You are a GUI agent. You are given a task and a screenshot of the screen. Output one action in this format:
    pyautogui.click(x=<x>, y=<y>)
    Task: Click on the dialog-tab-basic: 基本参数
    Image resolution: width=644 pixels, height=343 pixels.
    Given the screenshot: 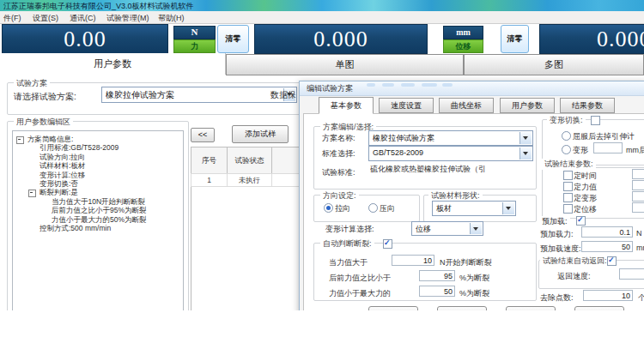 What is the action you would take?
    pyautogui.click(x=346, y=105)
    